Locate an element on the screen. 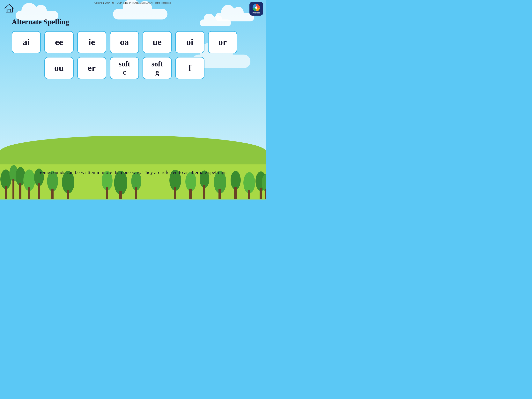 The width and height of the screenshot is (532, 399). bottom-description: Some sounds can be written in more than … is located at coordinates (133, 172).